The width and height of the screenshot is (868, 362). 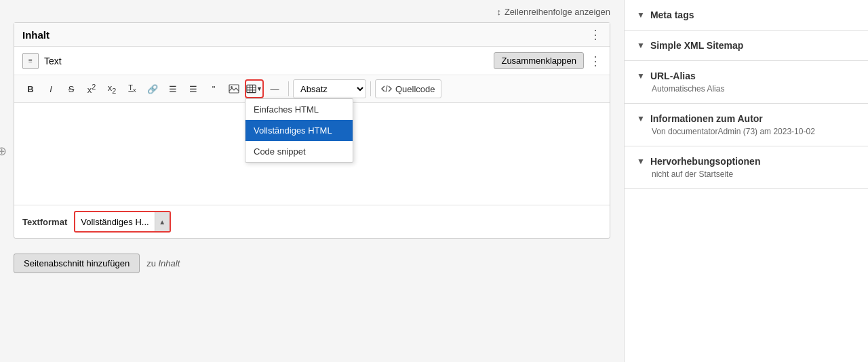 I want to click on ordered-list-button: ☰, so click(x=193, y=89).